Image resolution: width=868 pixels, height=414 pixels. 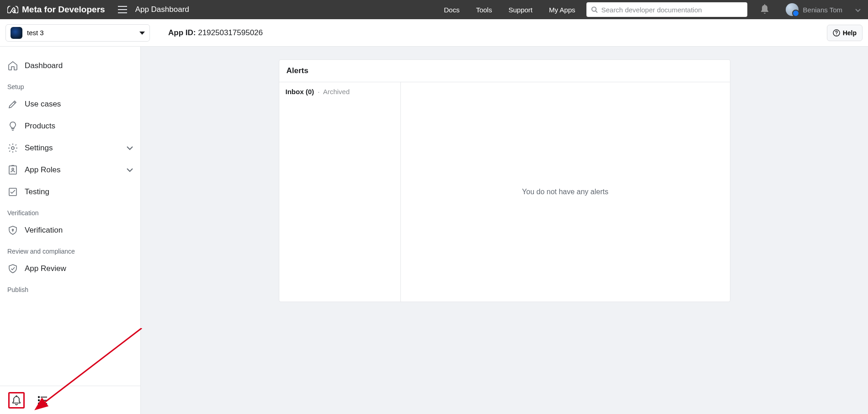 I want to click on sidebar-label-dashboard: Dashboard, so click(x=44, y=66).